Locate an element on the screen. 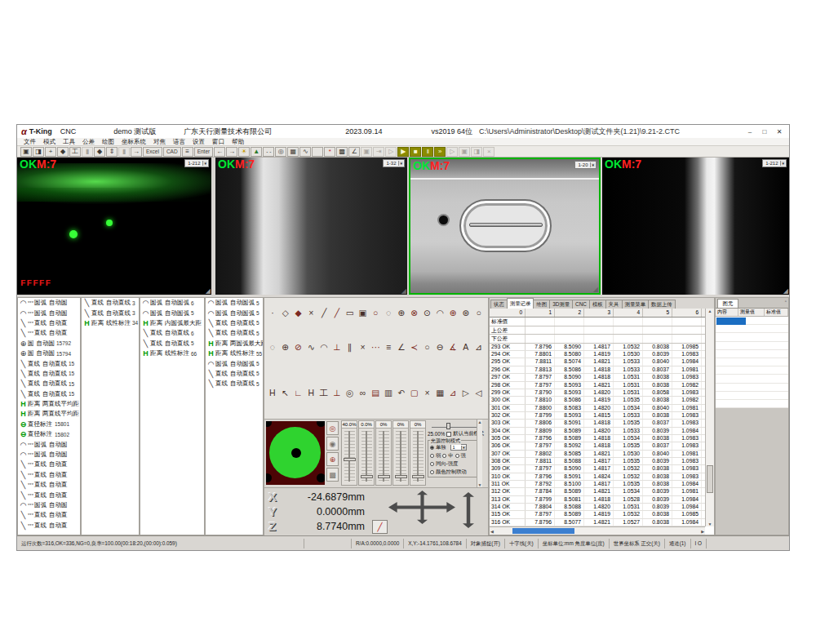 Image resolution: width=816 pixels, height=644 pixels. menu-item-2: 工具 is located at coordinates (69, 142).